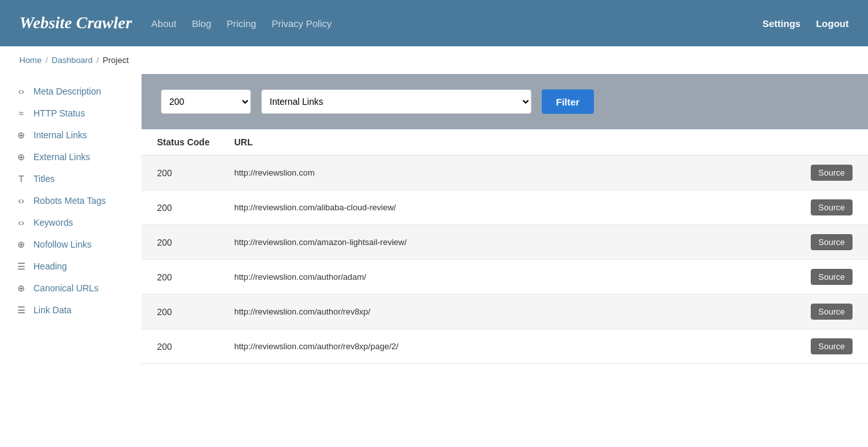 The height and width of the screenshot is (447, 868). Describe the element at coordinates (206, 102) in the screenshot. I see `status-filter-select: 200301302404500` at that location.